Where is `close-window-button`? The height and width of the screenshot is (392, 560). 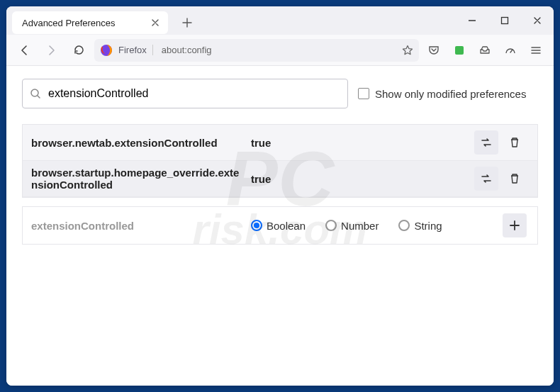
close-window-button is located at coordinates (537, 21).